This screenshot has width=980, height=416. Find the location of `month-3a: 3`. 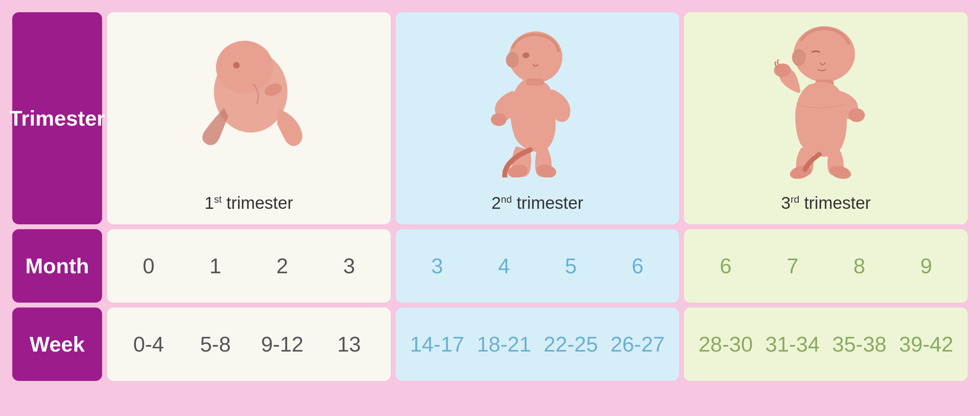

month-3a: 3 is located at coordinates (349, 266).